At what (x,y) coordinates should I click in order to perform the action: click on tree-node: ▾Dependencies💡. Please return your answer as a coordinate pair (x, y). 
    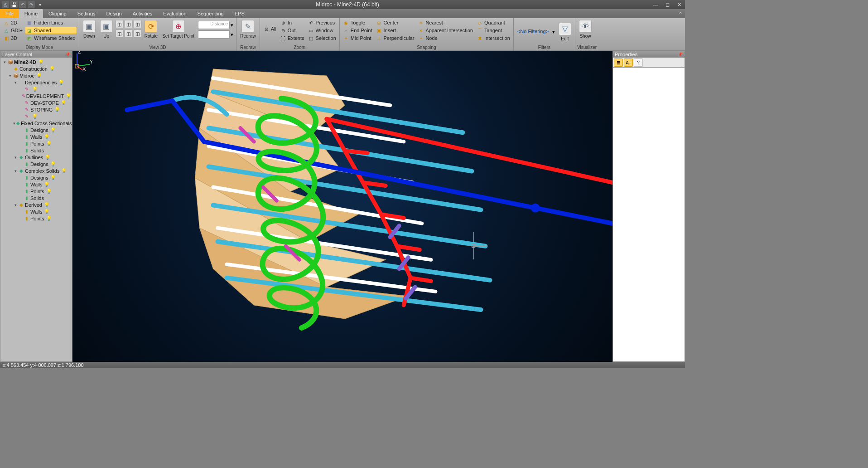
    Looking at the image, I should click on (36, 83).